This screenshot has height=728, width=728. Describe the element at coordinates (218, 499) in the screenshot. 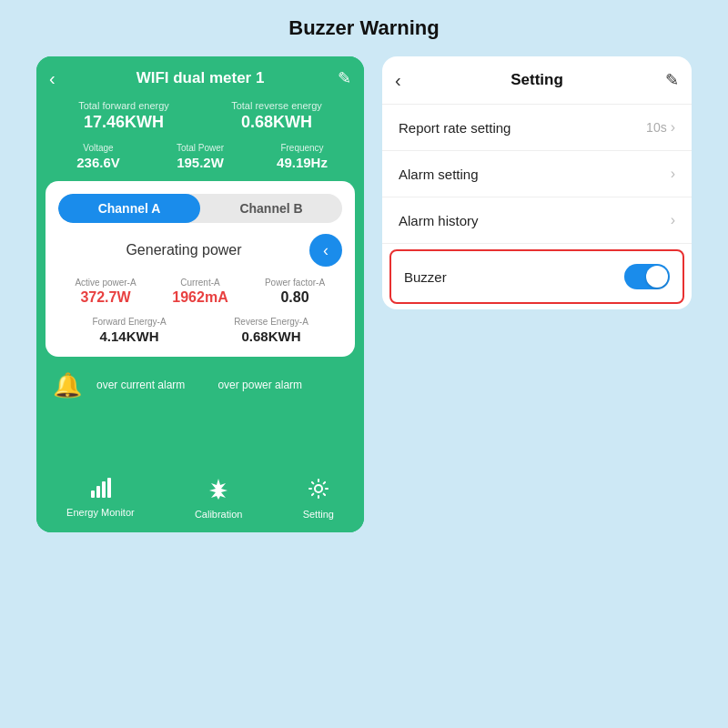

I see `nav-calibration: Calibration` at that location.